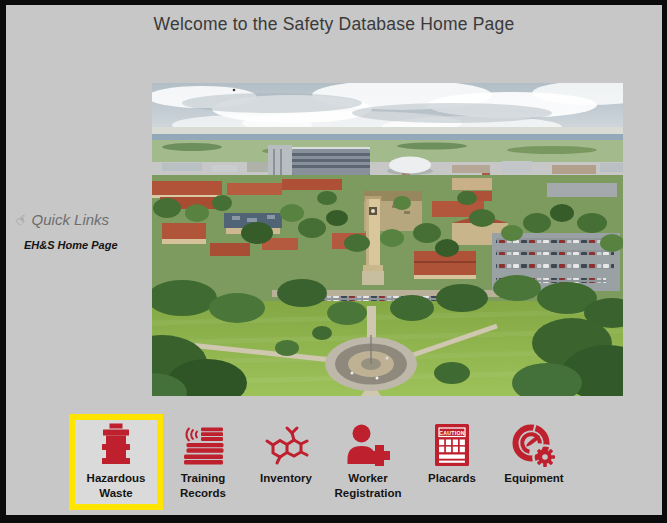 This screenshot has width=667, height=523. Describe the element at coordinates (286, 478) in the screenshot. I see `nav-label-inventory: Inventory` at that location.